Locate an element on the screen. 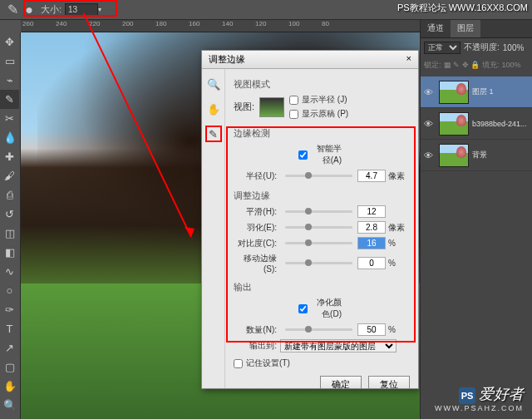 This screenshot has height=419, width=532. view-mode-group: 视图模式 视图: 显示半径 (J) 显示原稿 (P) is located at coordinates (322, 98).